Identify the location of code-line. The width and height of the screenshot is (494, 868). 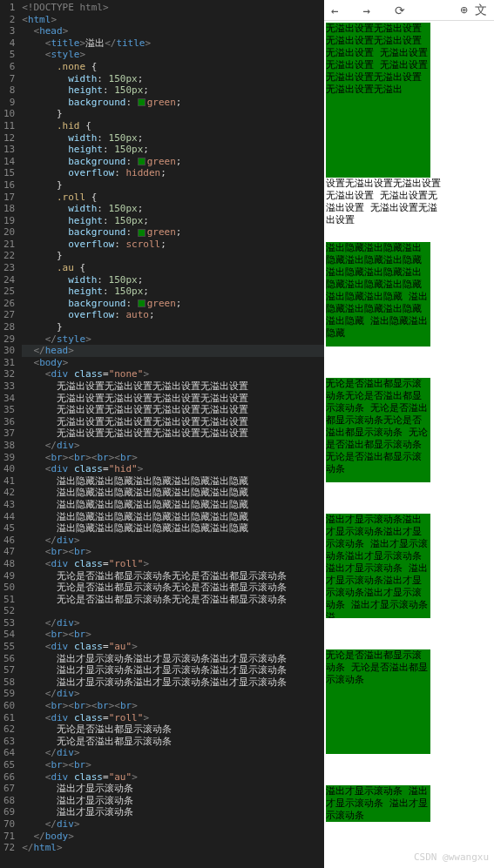
(173, 611).